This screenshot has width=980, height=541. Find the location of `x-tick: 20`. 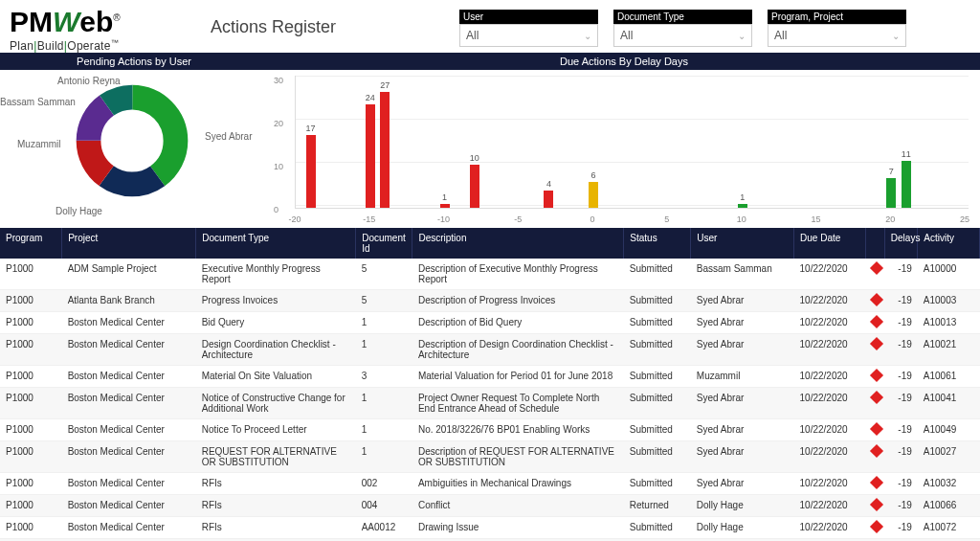

x-tick: 20 is located at coordinates (890, 219).